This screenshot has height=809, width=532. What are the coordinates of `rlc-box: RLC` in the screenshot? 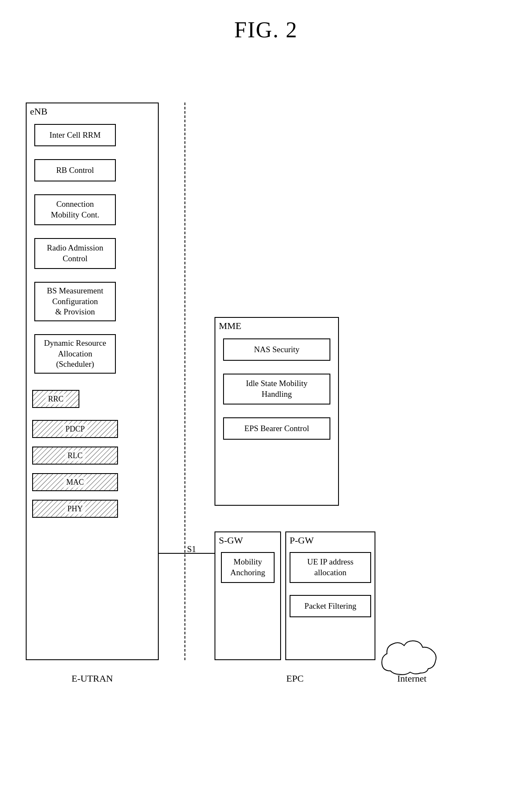 It's located at (75, 456).